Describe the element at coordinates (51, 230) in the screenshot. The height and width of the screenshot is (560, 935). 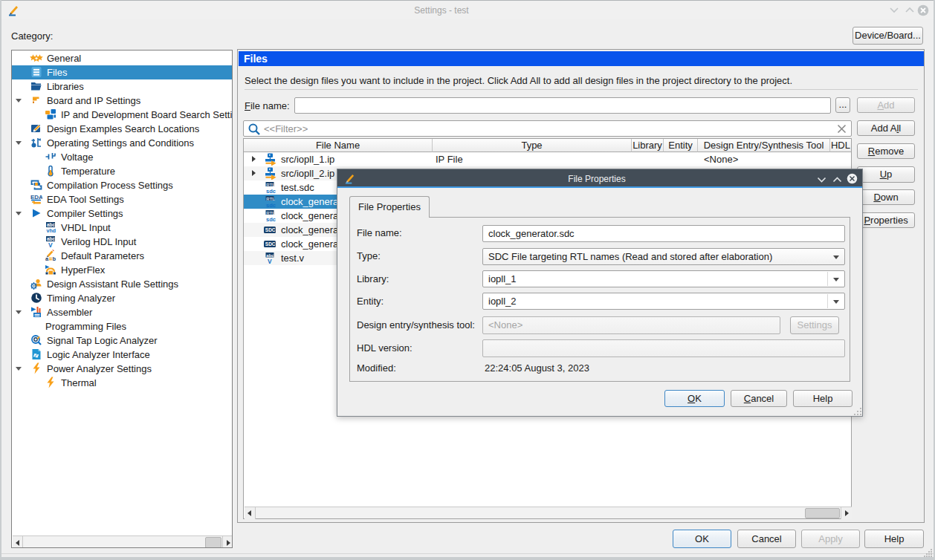
I see `svg-text: vhd` at that location.